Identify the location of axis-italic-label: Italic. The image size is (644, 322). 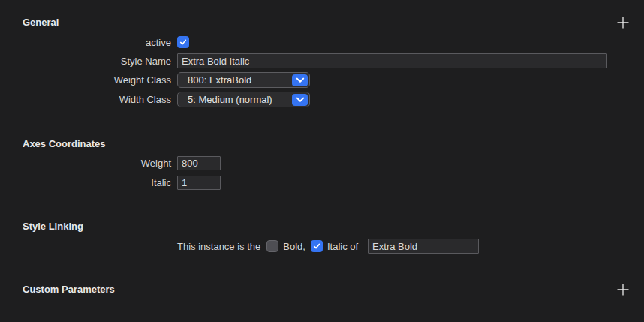
(97, 183).